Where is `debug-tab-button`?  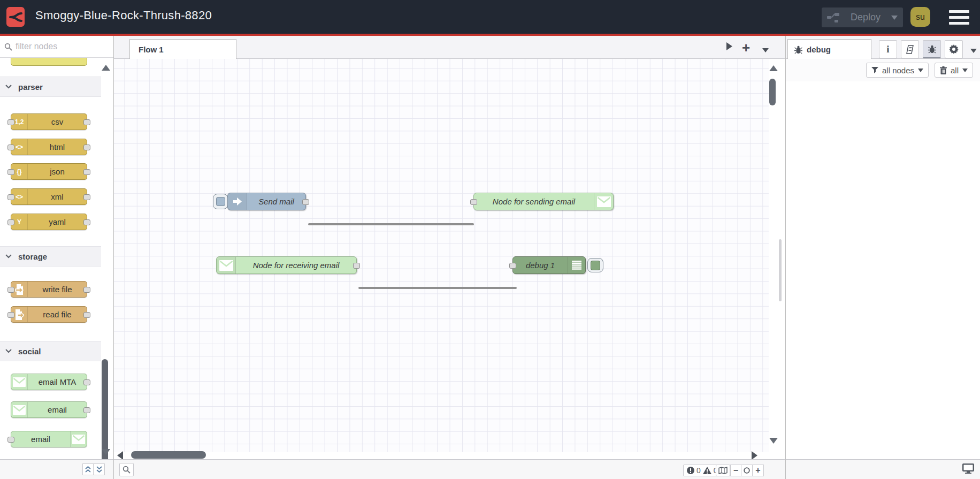
debug-tab-button is located at coordinates (932, 49).